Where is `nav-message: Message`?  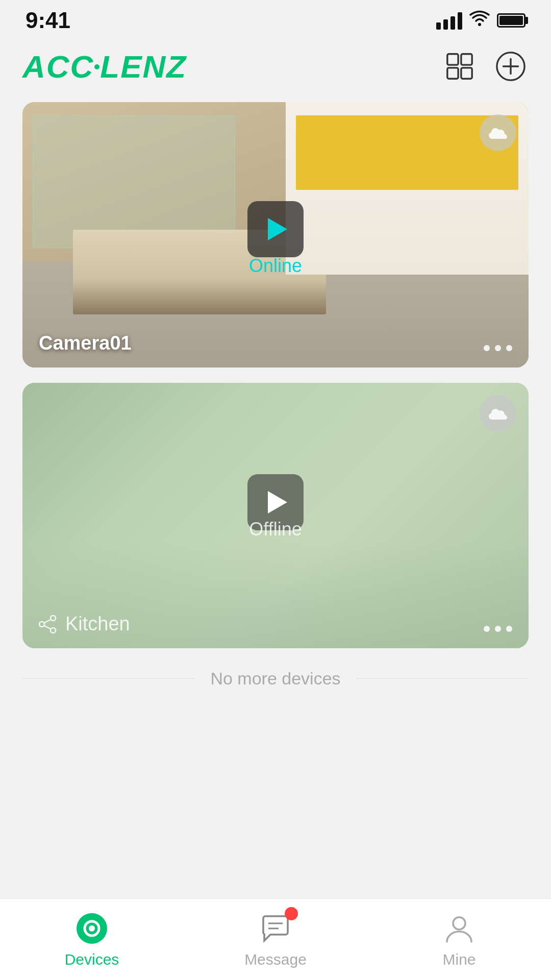
nav-message: Message is located at coordinates (276, 940).